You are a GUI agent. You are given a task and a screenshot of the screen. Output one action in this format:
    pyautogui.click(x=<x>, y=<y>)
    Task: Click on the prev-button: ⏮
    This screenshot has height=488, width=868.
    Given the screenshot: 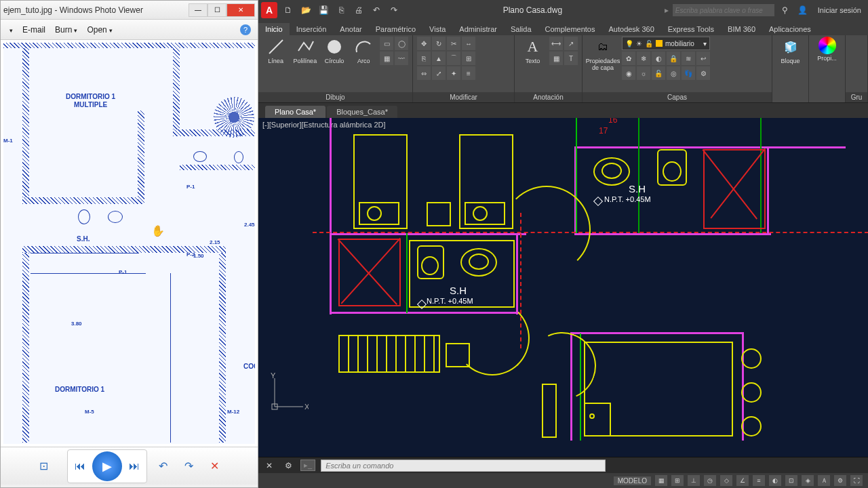 What is the action you would take?
    pyautogui.click(x=80, y=466)
    